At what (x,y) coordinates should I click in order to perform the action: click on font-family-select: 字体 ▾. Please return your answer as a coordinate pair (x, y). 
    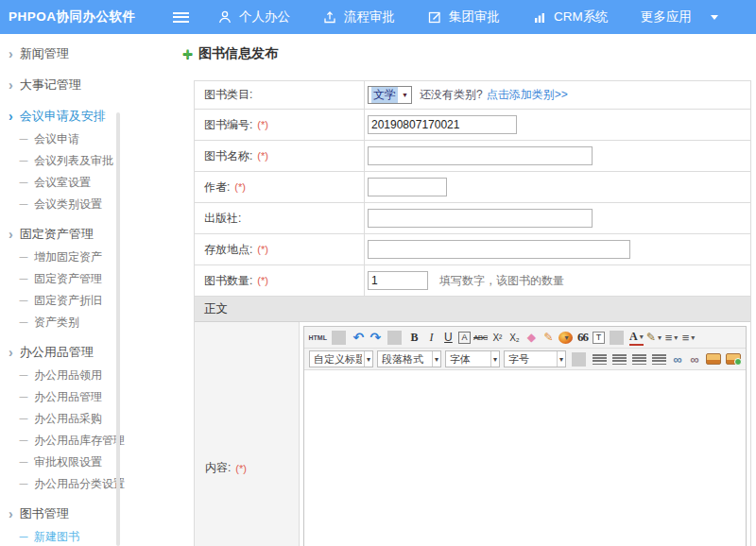
    Looking at the image, I should click on (472, 359).